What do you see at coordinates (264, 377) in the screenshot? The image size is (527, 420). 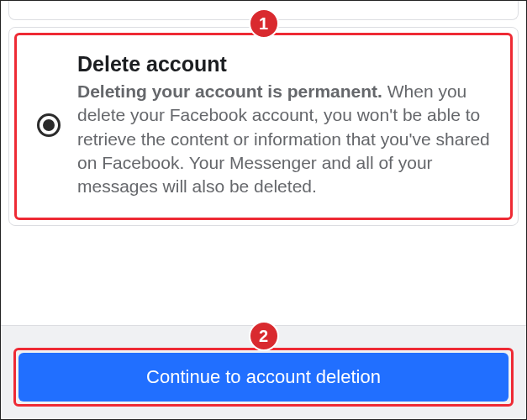 I see `continue-to-deletion-button: Continue to account deletion` at bounding box center [264, 377].